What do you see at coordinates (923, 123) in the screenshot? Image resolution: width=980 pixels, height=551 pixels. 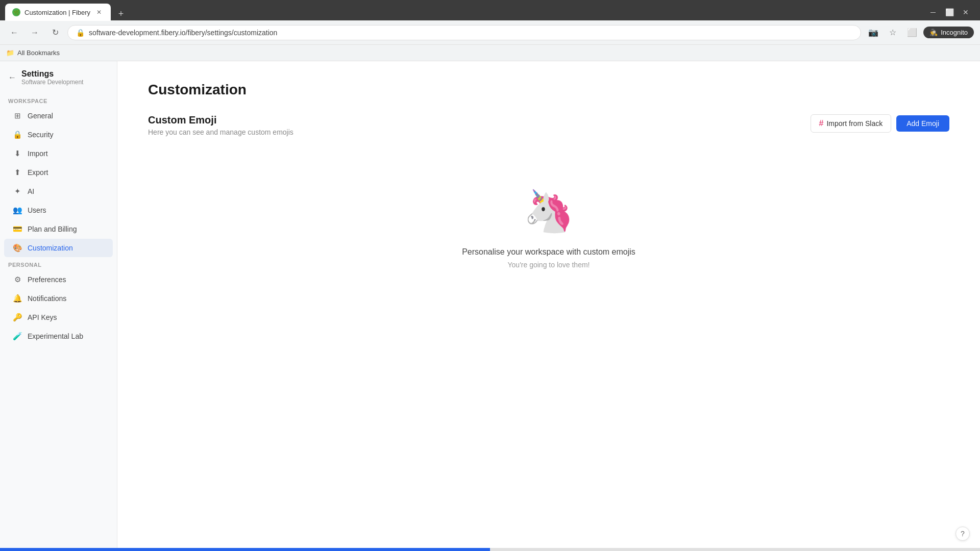 I see `add-emoji-label: Add Emoji` at bounding box center [923, 123].